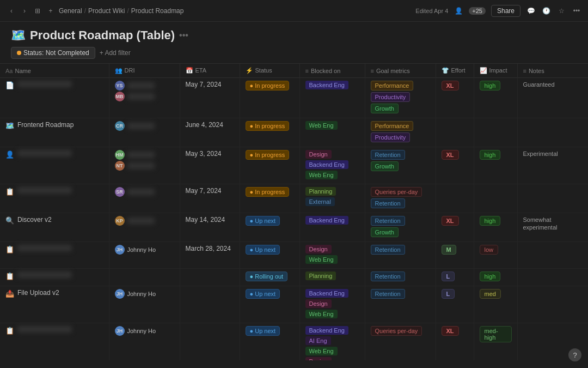 Image resolution: width=588 pixels, height=368 pixels. What do you see at coordinates (400, 342) in the screenshot?
I see `td-goals: Queries per-day` at bounding box center [400, 342].